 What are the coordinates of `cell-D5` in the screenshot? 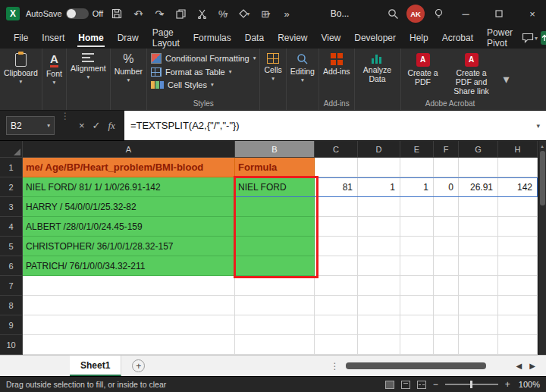 It's located at (379, 246).